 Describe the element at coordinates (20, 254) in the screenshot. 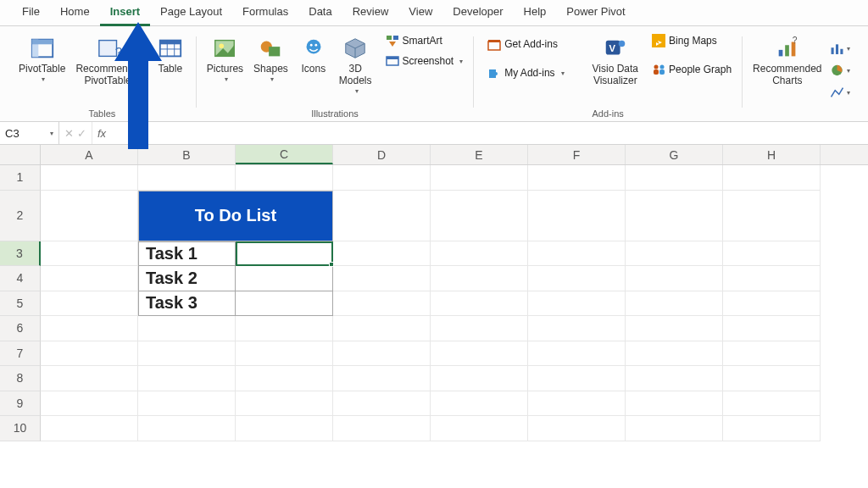

I see `row-header-3: 3` at that location.